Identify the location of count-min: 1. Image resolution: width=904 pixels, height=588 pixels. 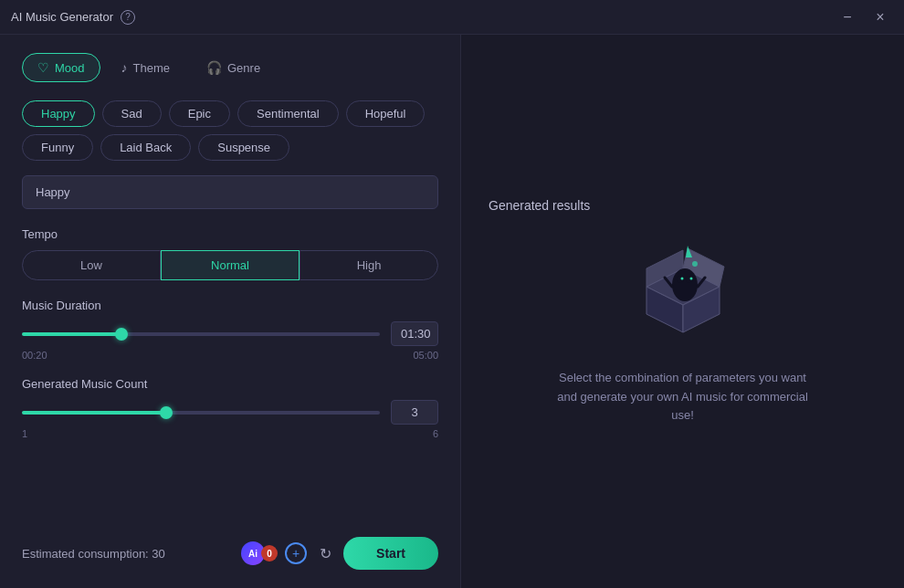
(25, 434).